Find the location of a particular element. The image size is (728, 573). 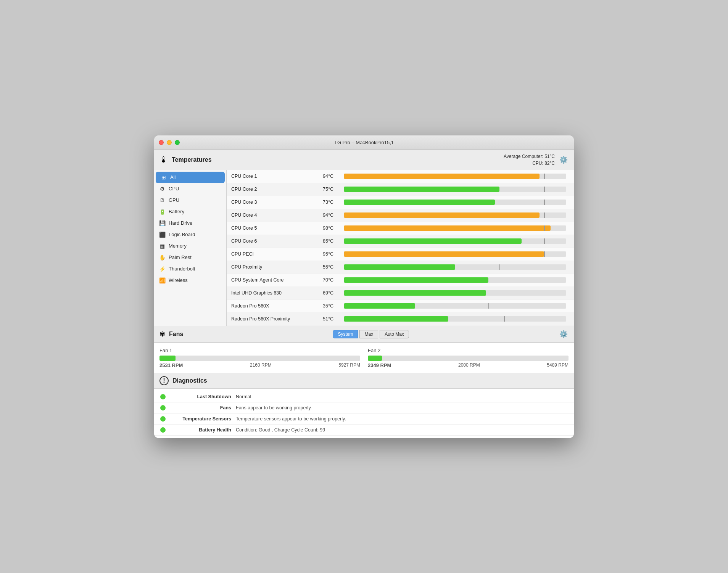

fan-mode-auto-max-button: Auto Max is located at coordinates (395, 334).